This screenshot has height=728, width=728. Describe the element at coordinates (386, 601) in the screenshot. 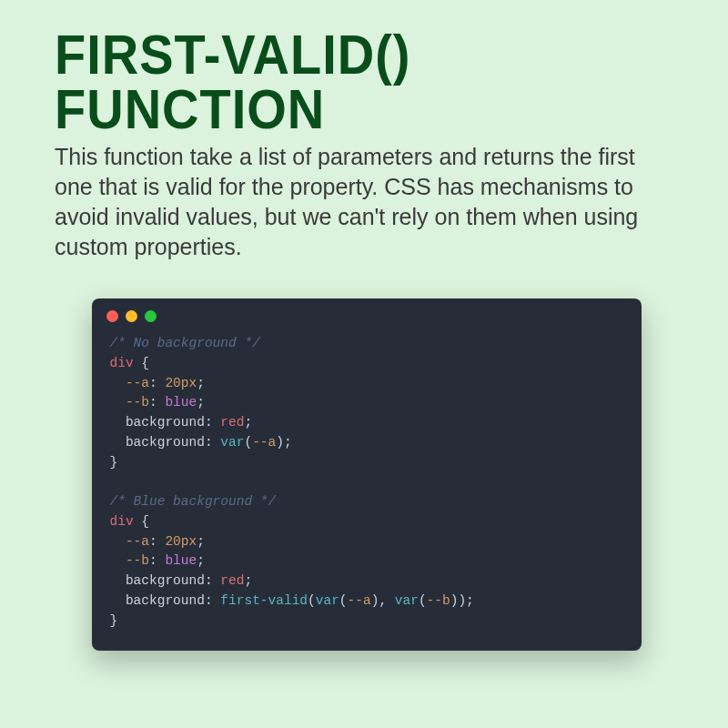

I see `code-comma: ,` at that location.